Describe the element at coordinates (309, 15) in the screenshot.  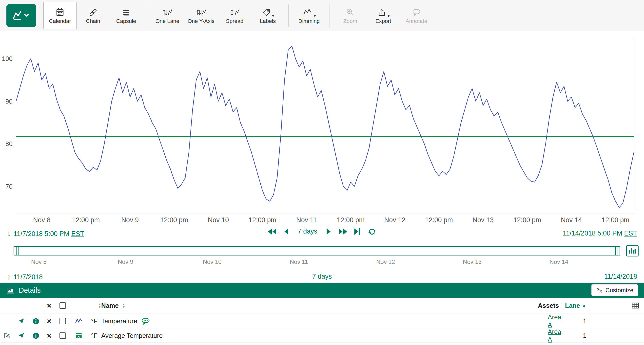
I see `dimming-button: ▾ Dimming` at that location.